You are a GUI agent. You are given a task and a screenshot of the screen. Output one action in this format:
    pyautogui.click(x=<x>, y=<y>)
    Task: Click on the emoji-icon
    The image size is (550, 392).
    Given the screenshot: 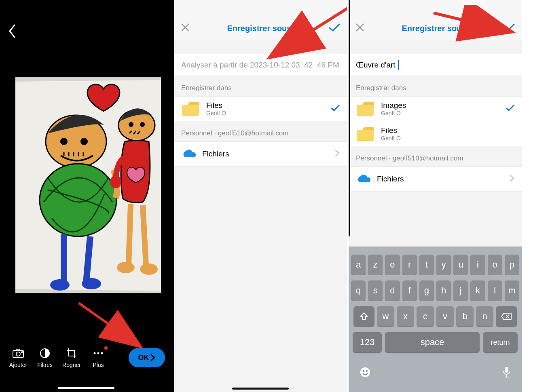 What is the action you would take?
    pyautogui.click(x=365, y=372)
    